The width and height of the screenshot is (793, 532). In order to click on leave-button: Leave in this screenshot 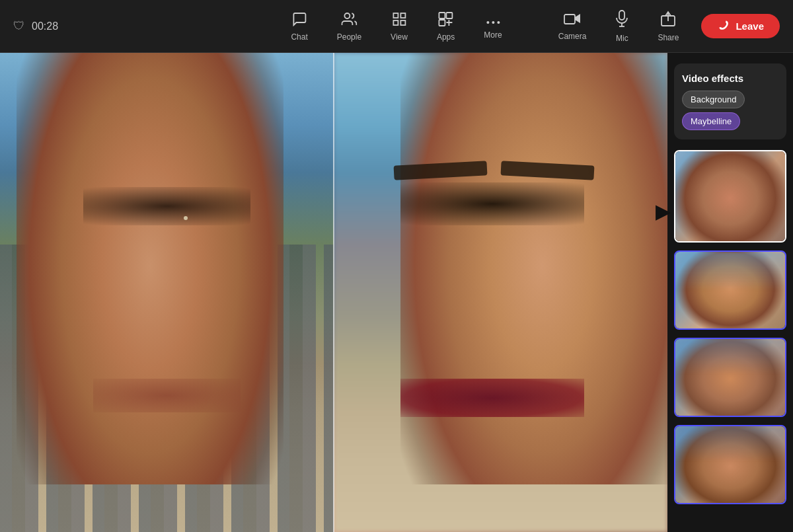, I will do `click(740, 26)`.